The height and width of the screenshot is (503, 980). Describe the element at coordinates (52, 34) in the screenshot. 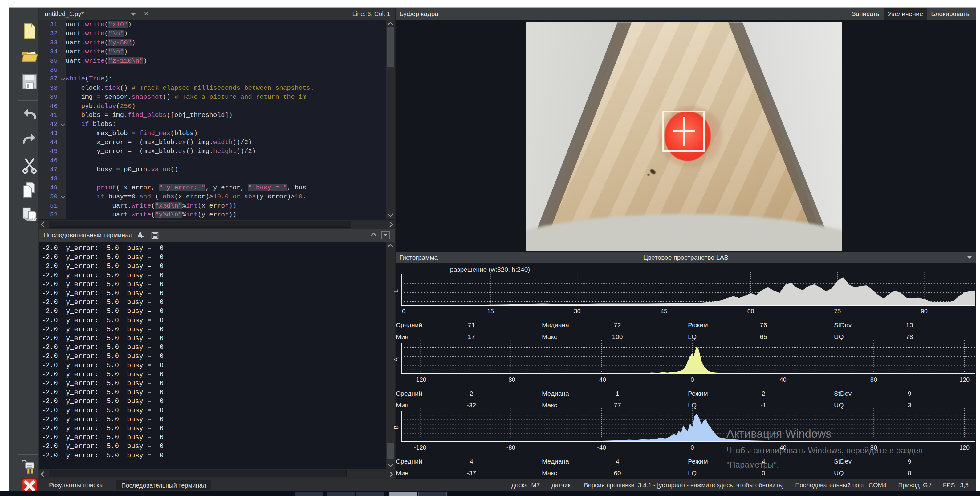

I see `line-number: 32` at that location.